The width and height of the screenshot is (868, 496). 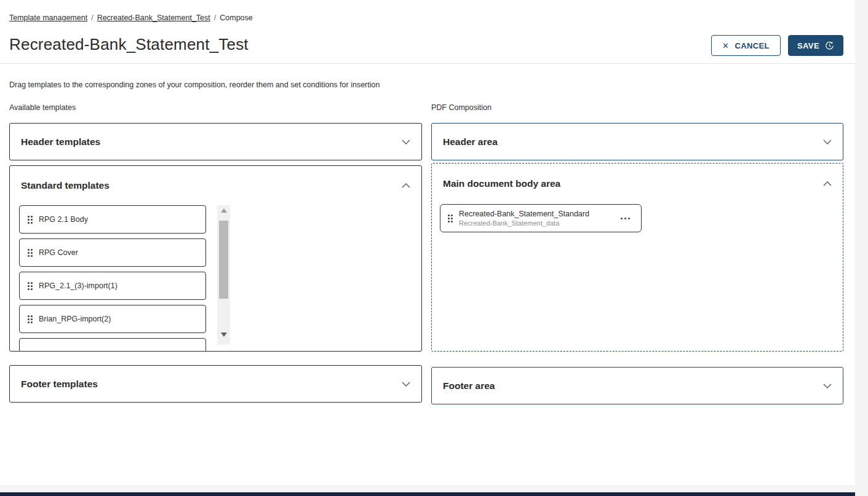 What do you see at coordinates (224, 275) in the screenshot?
I see `template-list-scrollbar` at bounding box center [224, 275].